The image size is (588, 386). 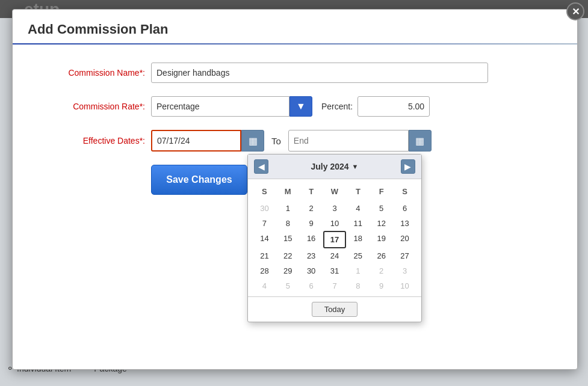 I want to click on commission-name-label: Commission Name*:, so click(x=91, y=73).